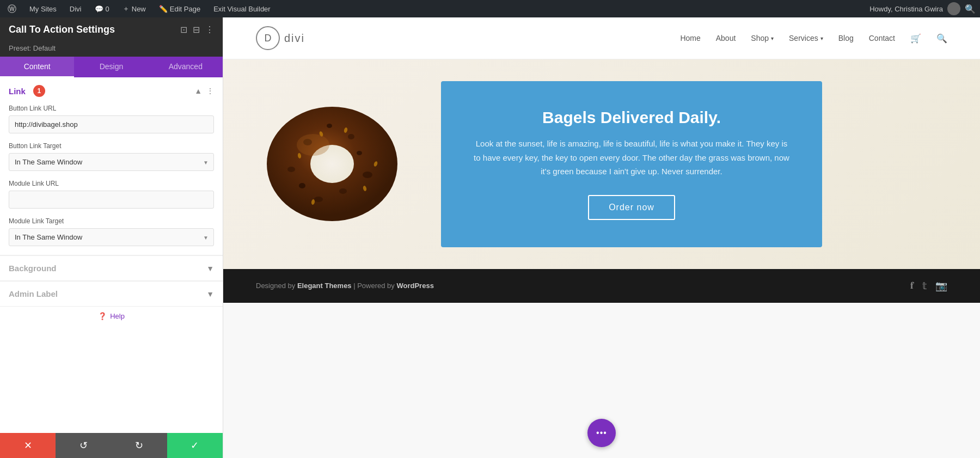  What do you see at coordinates (882, 38) in the screenshot?
I see `nav-contact: Contact` at bounding box center [882, 38].